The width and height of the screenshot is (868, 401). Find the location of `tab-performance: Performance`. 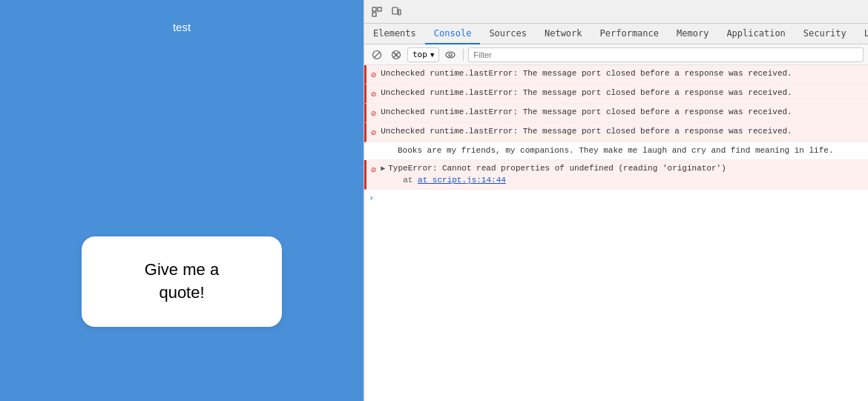

tab-performance: Performance is located at coordinates (629, 34).